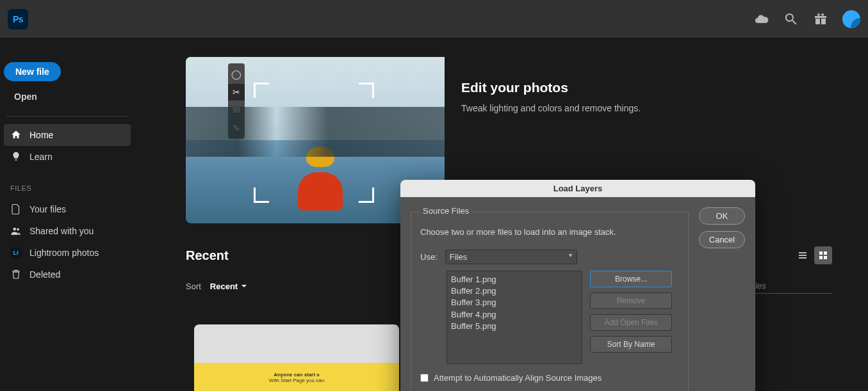 The image size is (868, 391). Describe the element at coordinates (229, 287) in the screenshot. I see `sort-dropdown: Recent` at that location.